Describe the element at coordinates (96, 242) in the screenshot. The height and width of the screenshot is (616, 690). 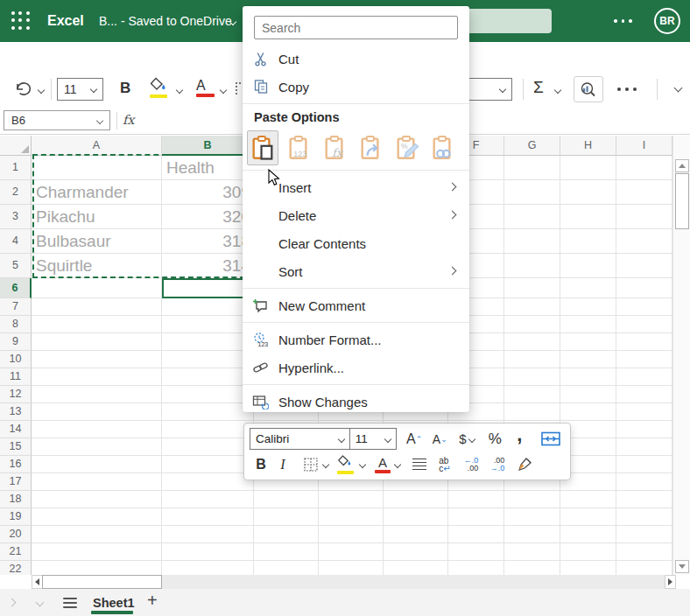
I see `cell-A4: Bulbasaur` at that location.